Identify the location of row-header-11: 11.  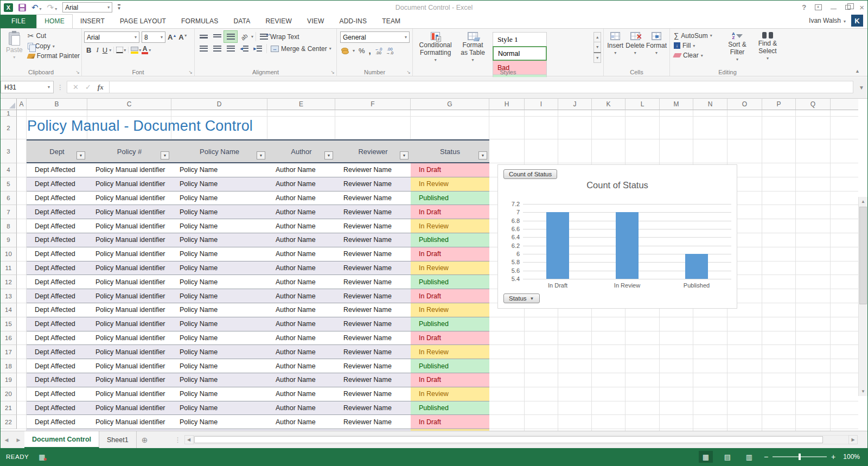
(9, 269).